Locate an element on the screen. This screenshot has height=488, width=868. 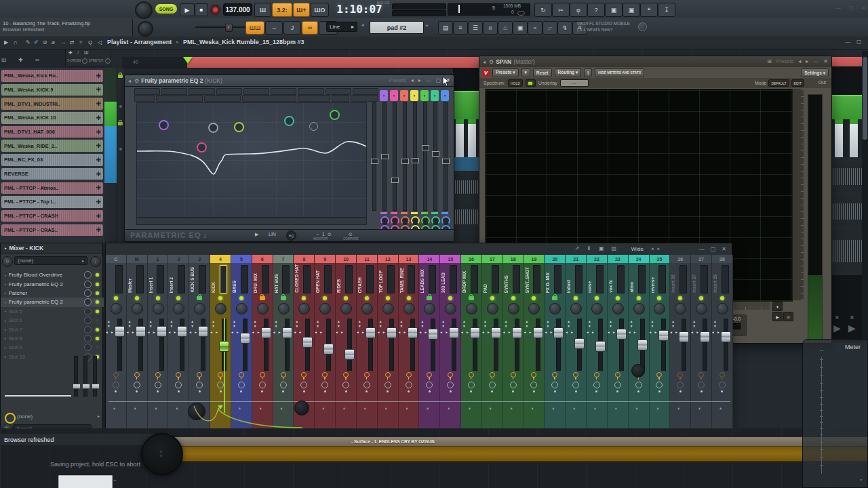
info-circle-icon: i is located at coordinates (96, 262).